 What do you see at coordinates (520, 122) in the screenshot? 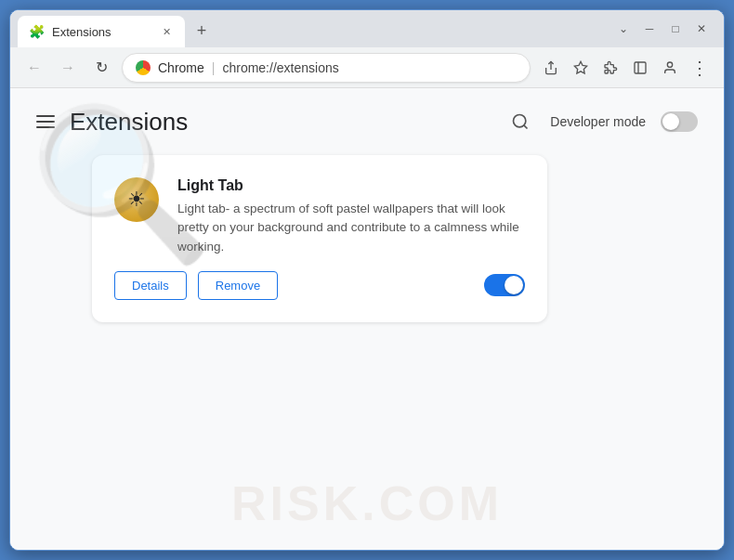
I see `search-button` at bounding box center [520, 122].